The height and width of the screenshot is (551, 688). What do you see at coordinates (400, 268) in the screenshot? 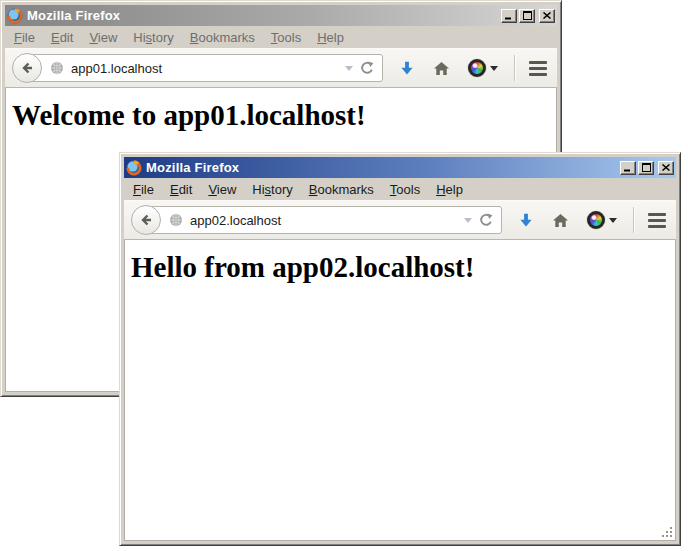
I see `page-heading: Hello from app02.localhost!` at bounding box center [400, 268].